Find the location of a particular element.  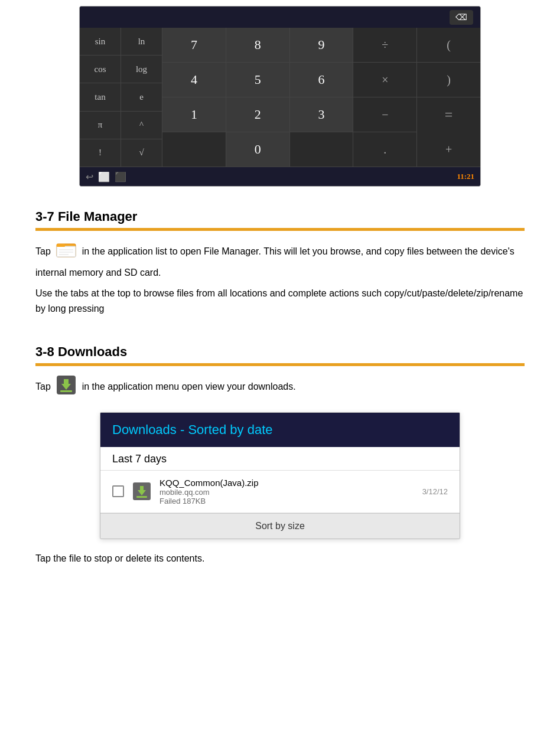

sci-row-3: tan e is located at coordinates (121, 97).